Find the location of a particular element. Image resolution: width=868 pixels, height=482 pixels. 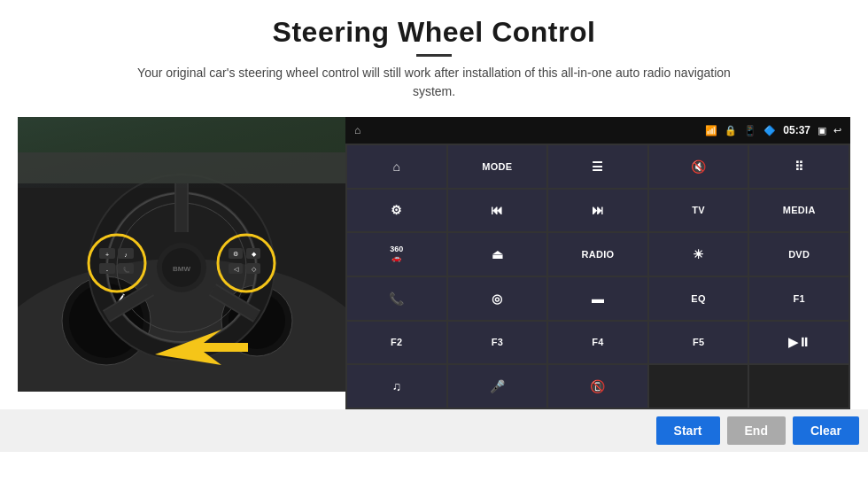

screen-btn-icon: ▬ is located at coordinates (598, 299).